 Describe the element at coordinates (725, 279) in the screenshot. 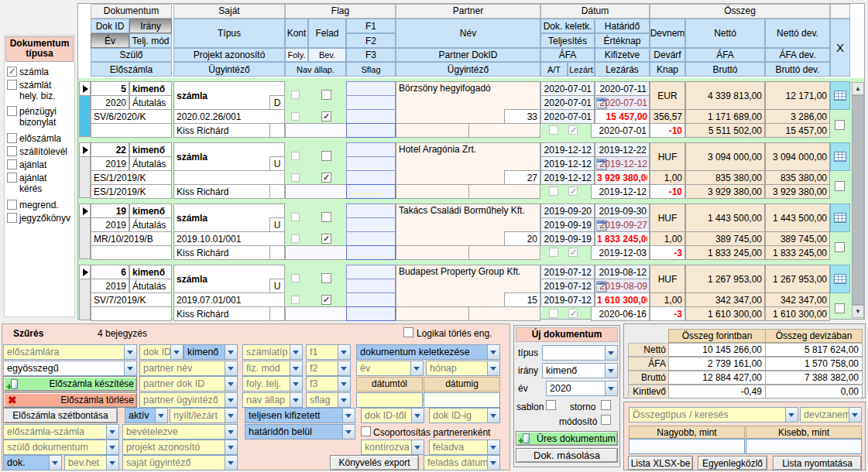

I see `cell-netto: 1 267 953,00` at that location.